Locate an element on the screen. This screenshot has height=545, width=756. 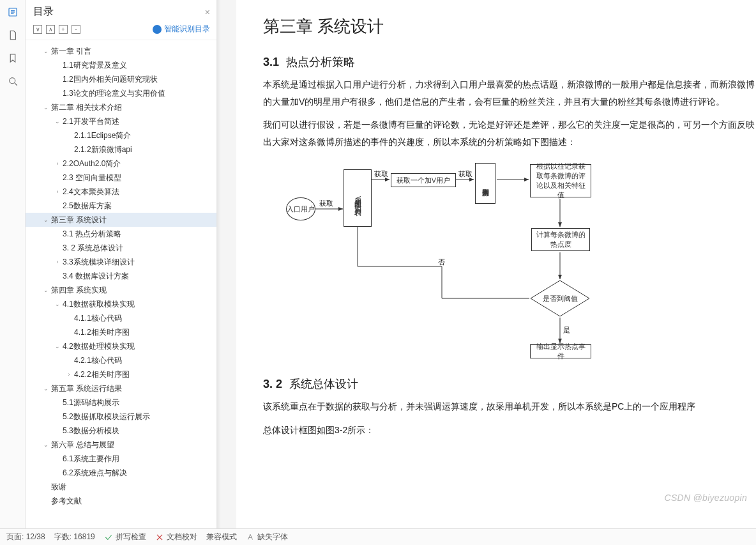
status-compat: 兼容模式 is located at coordinates (222, 537).